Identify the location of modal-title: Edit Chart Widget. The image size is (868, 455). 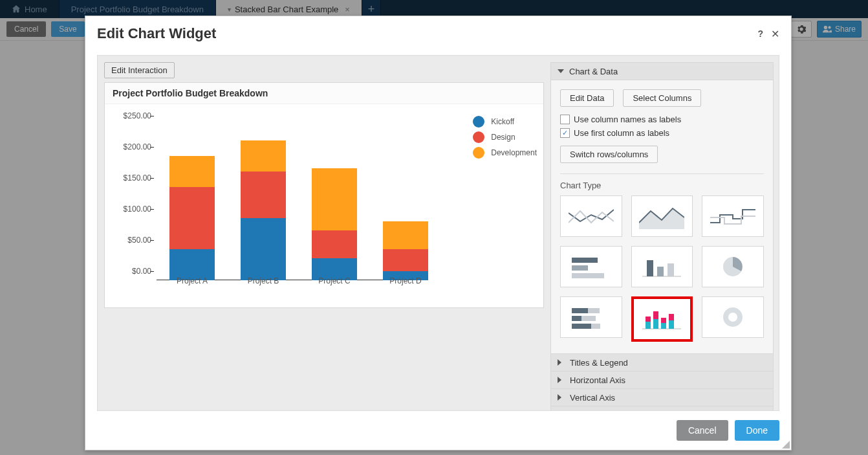
(157, 34).